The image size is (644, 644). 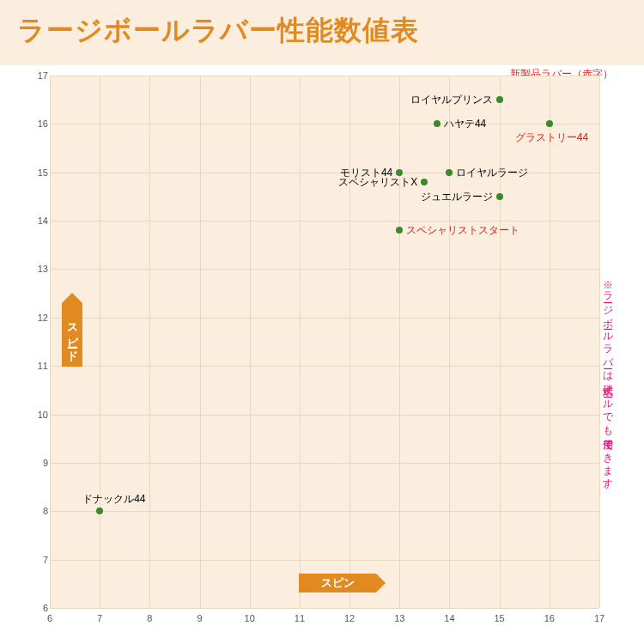 What do you see at coordinates (42, 318) in the screenshot?
I see `y-tick: 12` at bounding box center [42, 318].